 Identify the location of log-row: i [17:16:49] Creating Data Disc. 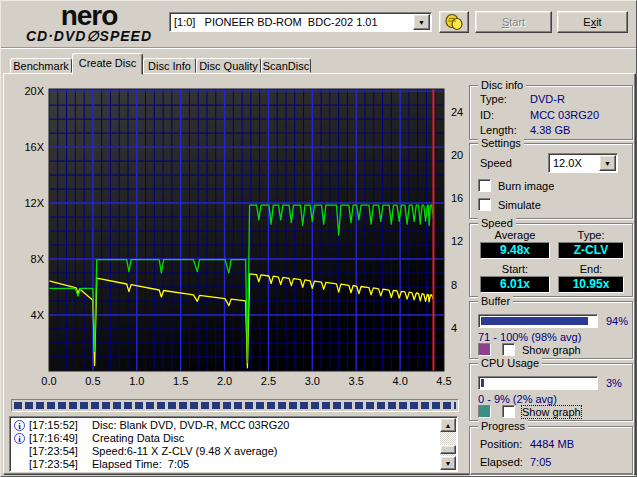
(220, 438).